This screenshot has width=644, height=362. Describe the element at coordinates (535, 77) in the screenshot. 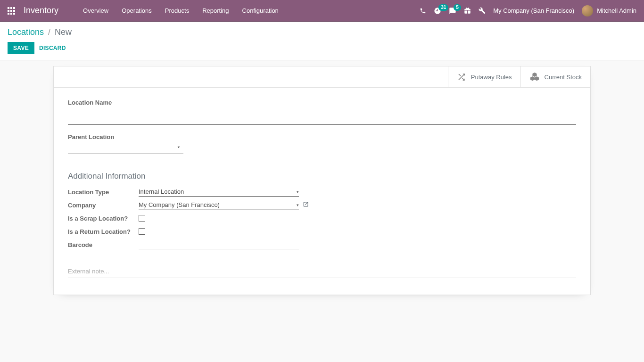

I see `boxes-icon` at that location.